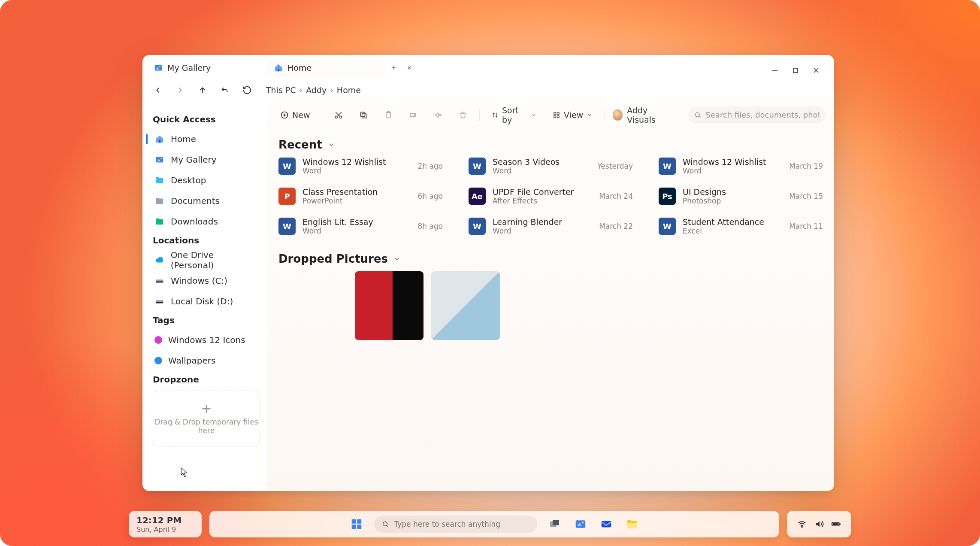 The width and height of the screenshot is (980, 546). Describe the element at coordinates (836, 524) in the screenshot. I see `battery-icon` at that location.